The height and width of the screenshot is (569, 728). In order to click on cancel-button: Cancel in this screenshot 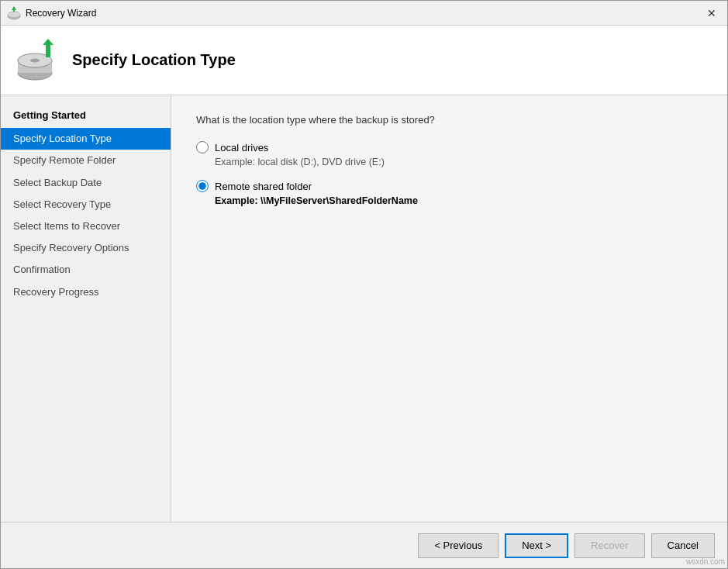, I will do `click(683, 546)`.